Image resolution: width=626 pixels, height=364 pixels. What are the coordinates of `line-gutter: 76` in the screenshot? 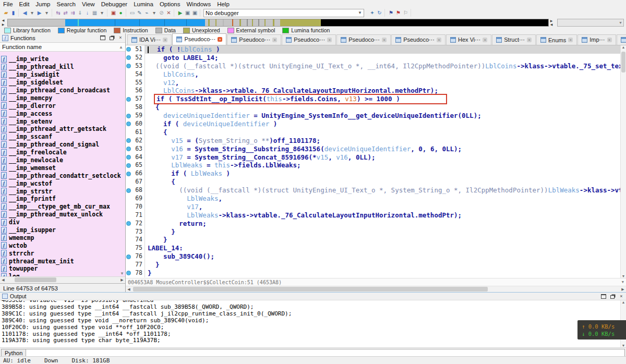 It's located at (136, 257).